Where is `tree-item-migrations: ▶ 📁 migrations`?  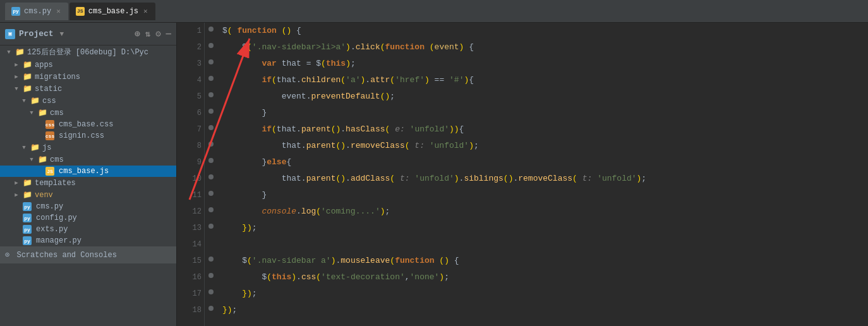
tree-item-migrations: ▶ 📁 migrations is located at coordinates (88, 77).